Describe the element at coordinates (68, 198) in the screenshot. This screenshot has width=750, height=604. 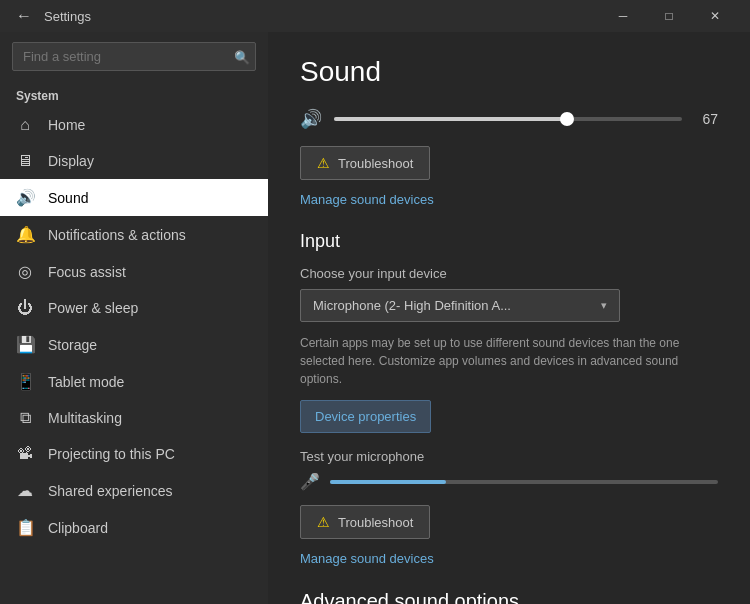
I see `sidebar-item-label: Sound` at that location.